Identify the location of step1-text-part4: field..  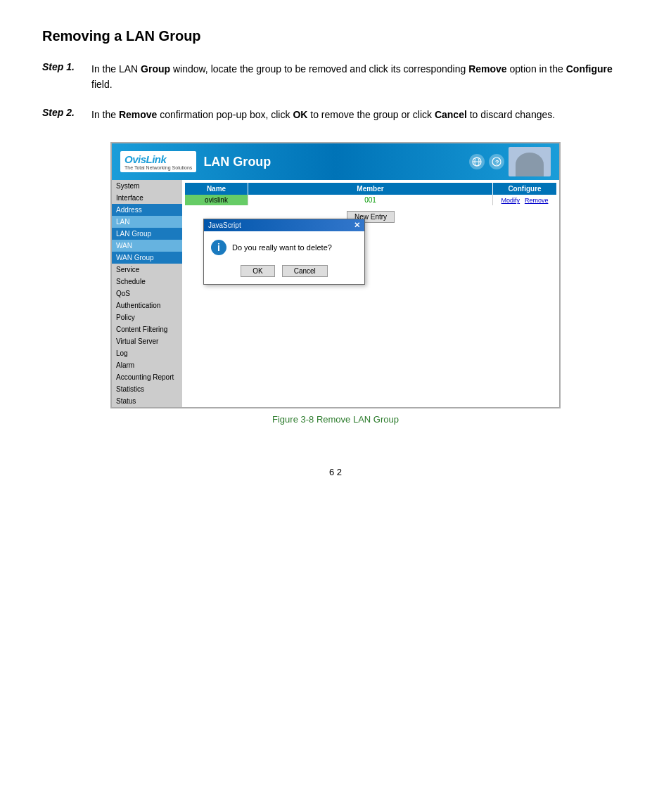
(102, 84).